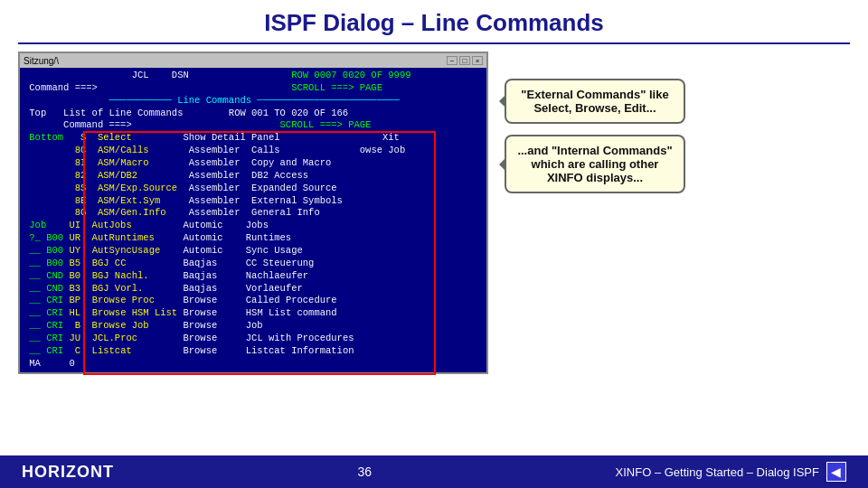 The height and width of the screenshot is (488, 868). What do you see at coordinates (253, 151) in the screenshot?
I see `term-line-7: 8C ASM/Calls Assembler Calls owse Job` at bounding box center [253, 151].